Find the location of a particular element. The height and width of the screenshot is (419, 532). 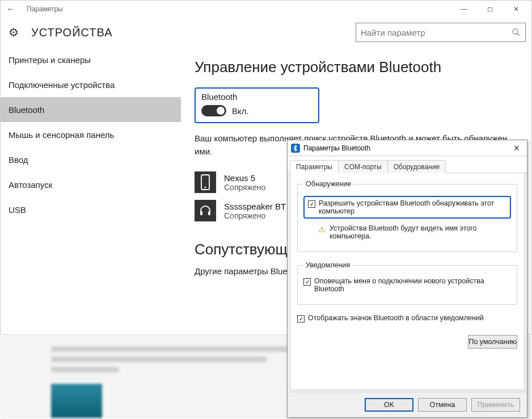

header: ⚙ УСТРОЙСТВА Найти параметр is located at coordinates (266, 32).